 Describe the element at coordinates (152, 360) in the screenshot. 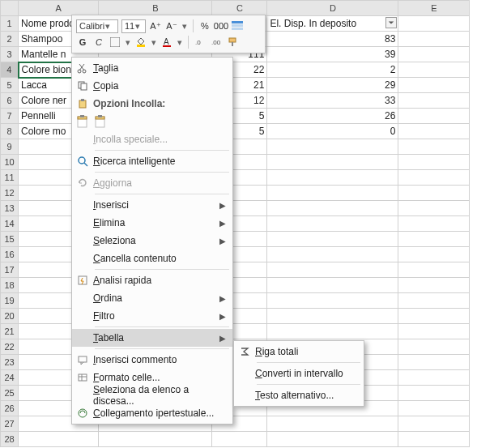

I see `menu-item: Inserisci commento` at that location.